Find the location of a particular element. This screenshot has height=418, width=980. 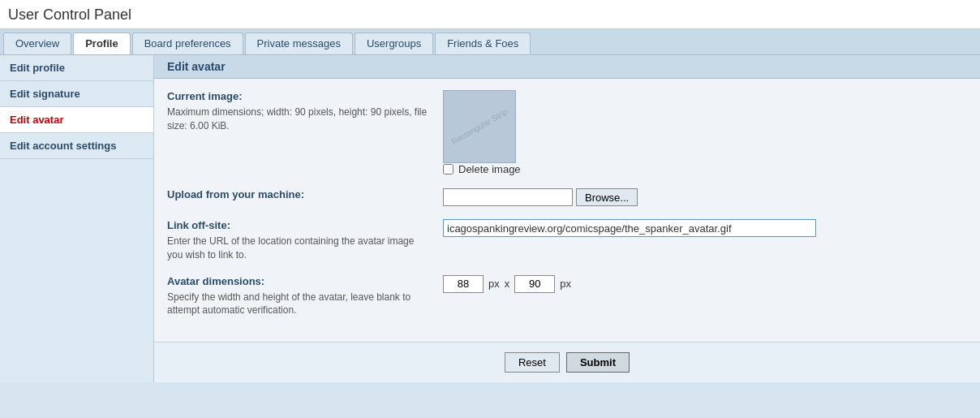

tabs-bar: Overview Profile Board preferences Priva… is located at coordinates (490, 42).